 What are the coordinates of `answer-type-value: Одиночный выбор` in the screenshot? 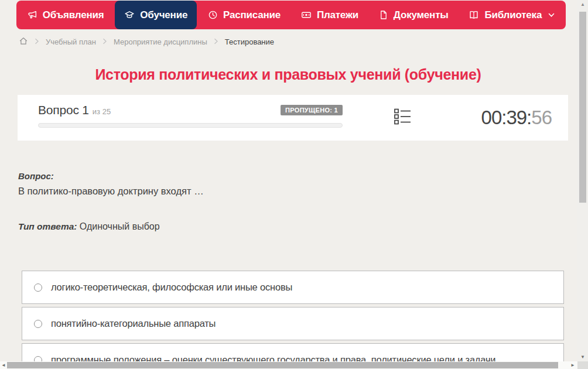 It's located at (119, 226).